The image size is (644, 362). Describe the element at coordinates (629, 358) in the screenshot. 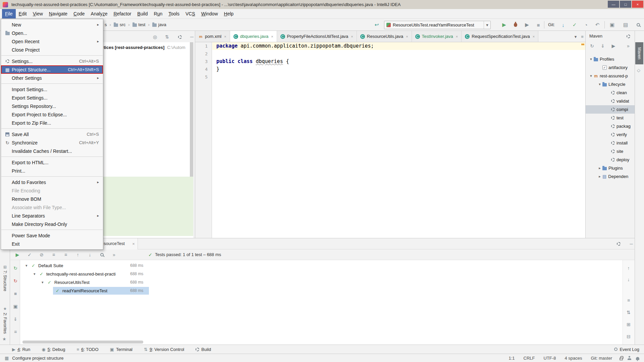

I see `inspections-profile-icon` at that location.